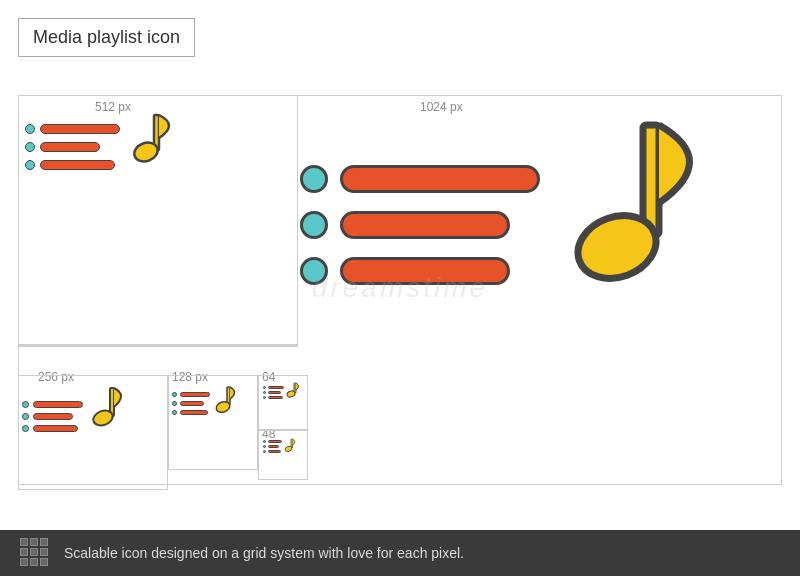  I want to click on footer-grid-icon, so click(35, 553).